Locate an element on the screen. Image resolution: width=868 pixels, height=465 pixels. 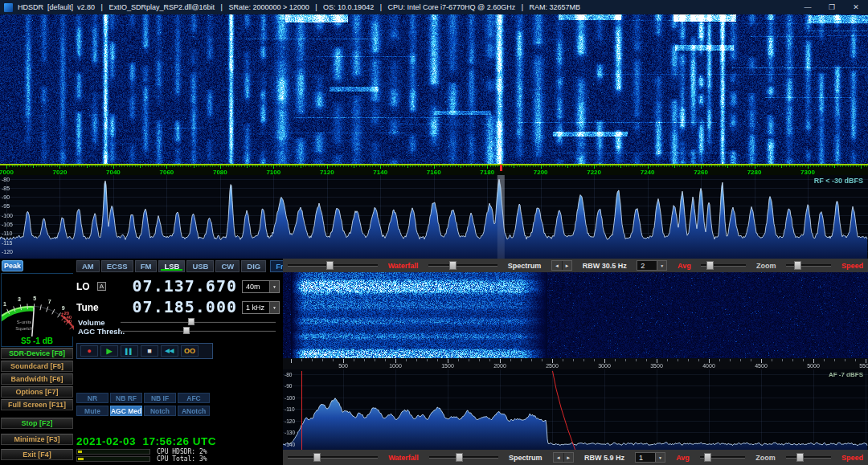
rf-level-label: RF < -30 dBFS is located at coordinates (839, 181).